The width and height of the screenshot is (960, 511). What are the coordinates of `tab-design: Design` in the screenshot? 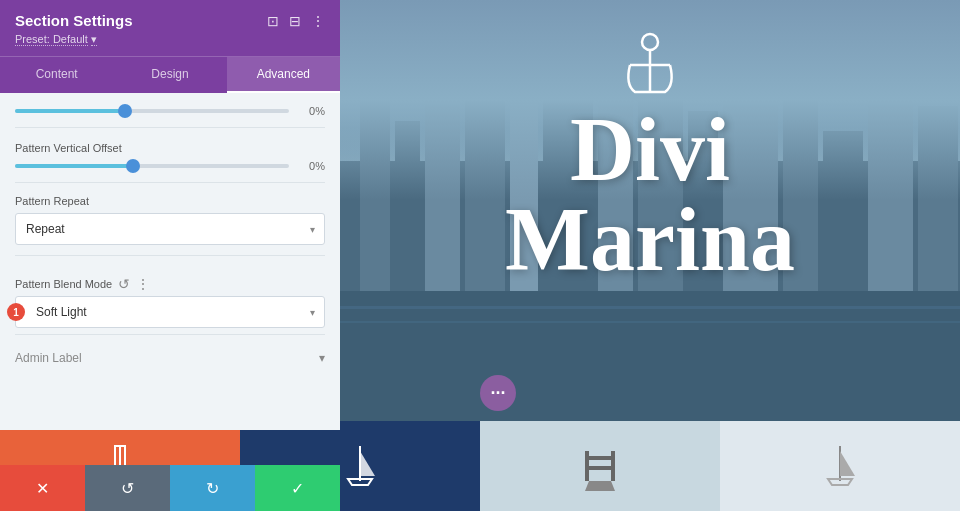 It's located at (170, 75).